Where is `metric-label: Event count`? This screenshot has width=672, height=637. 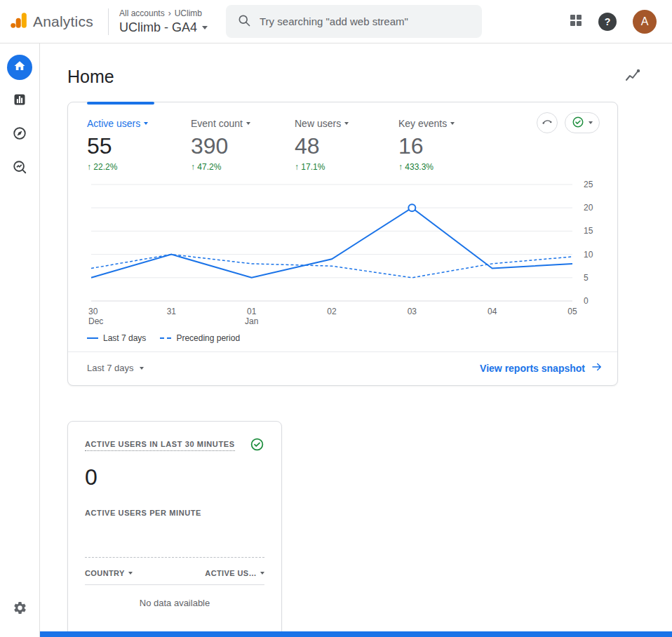
metric-label: Event count is located at coordinates (217, 123).